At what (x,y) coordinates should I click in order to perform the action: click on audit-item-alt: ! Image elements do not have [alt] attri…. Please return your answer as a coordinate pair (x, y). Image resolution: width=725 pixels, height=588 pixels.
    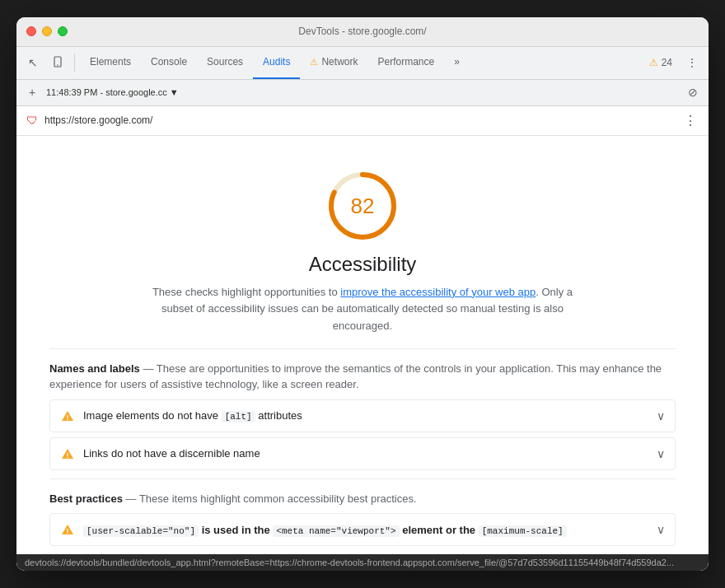
    Looking at the image, I should click on (362, 416).